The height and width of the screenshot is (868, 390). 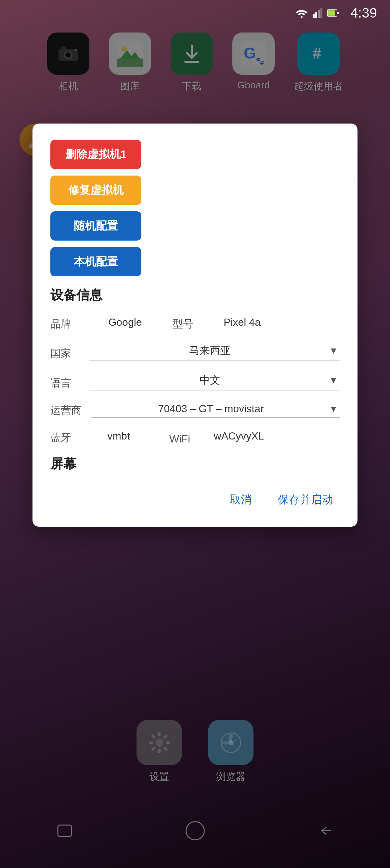 What do you see at coordinates (333, 380) in the screenshot?
I see `language-dropdown-arrow: ▼` at bounding box center [333, 380].